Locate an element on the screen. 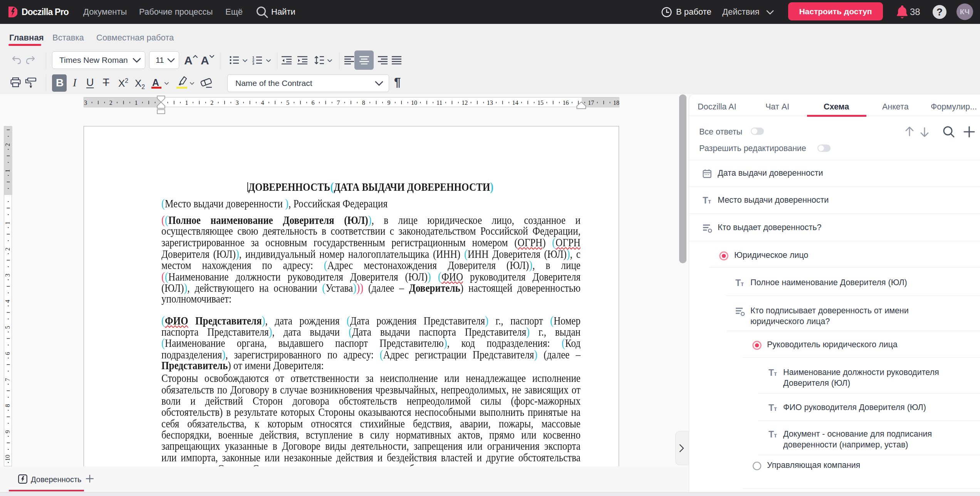 This screenshot has width=980, height=496. svg-text: 12 is located at coordinates (465, 103).